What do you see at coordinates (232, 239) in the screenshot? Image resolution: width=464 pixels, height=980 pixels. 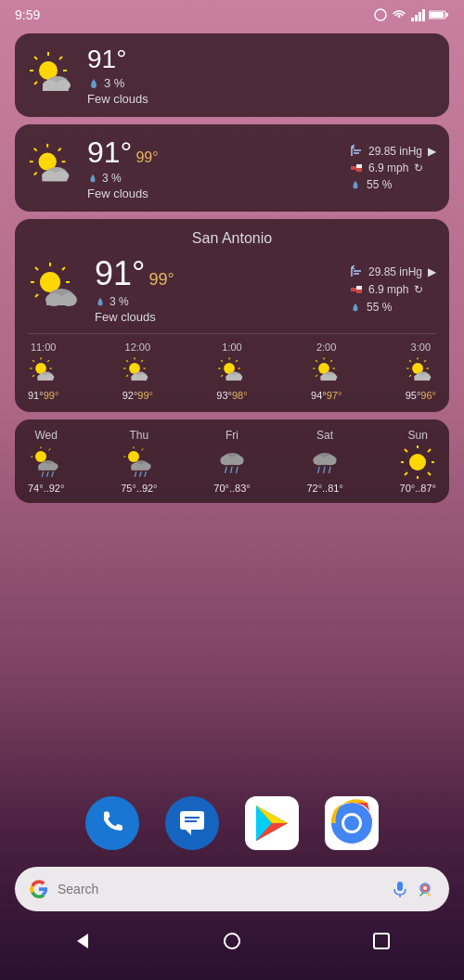 I see `city-name: San Antonio` at bounding box center [232, 239].